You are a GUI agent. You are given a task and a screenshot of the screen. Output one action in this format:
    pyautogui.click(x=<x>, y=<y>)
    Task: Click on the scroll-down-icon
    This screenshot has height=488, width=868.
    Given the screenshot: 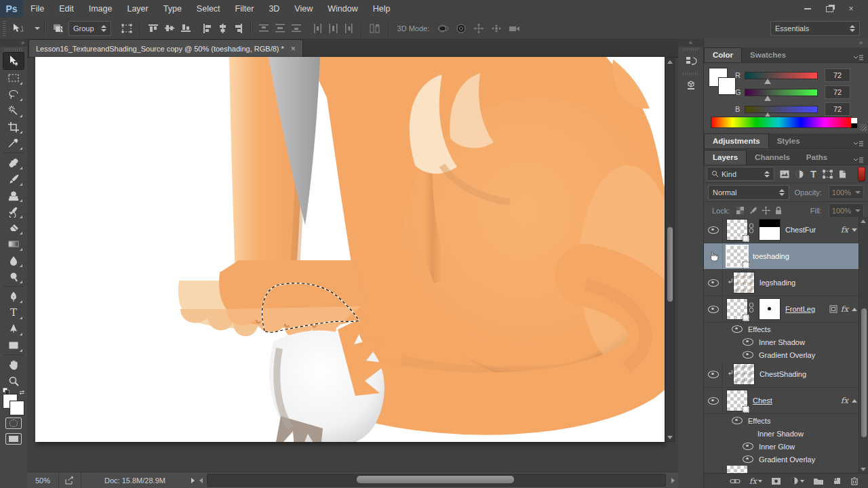 What is the action you would take?
    pyautogui.click(x=670, y=437)
    